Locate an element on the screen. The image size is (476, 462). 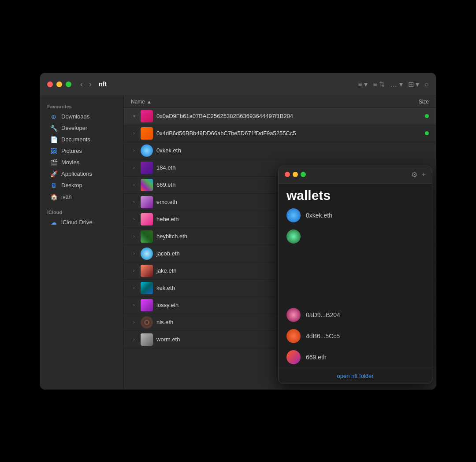
wallet-name: 669.eth is located at coordinates (316, 357).